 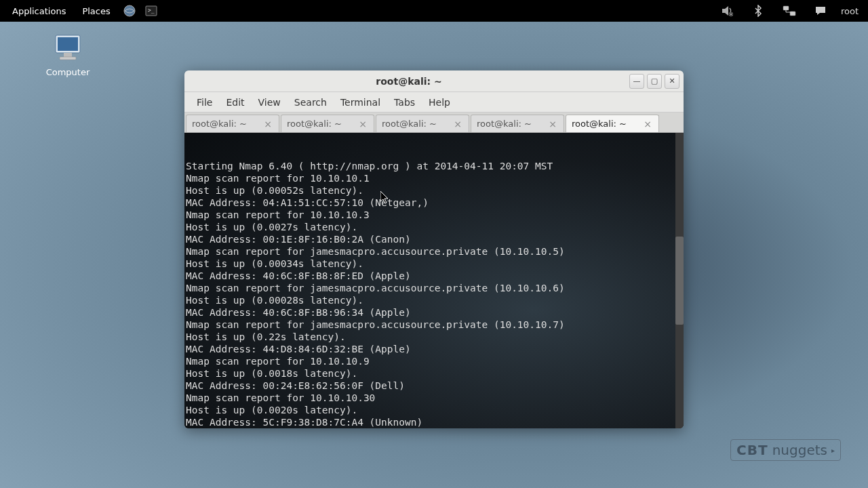 I want to click on terminal-line: MAC Address: 44:D8:84:6D:32:BE (Apple), so click(x=434, y=349).